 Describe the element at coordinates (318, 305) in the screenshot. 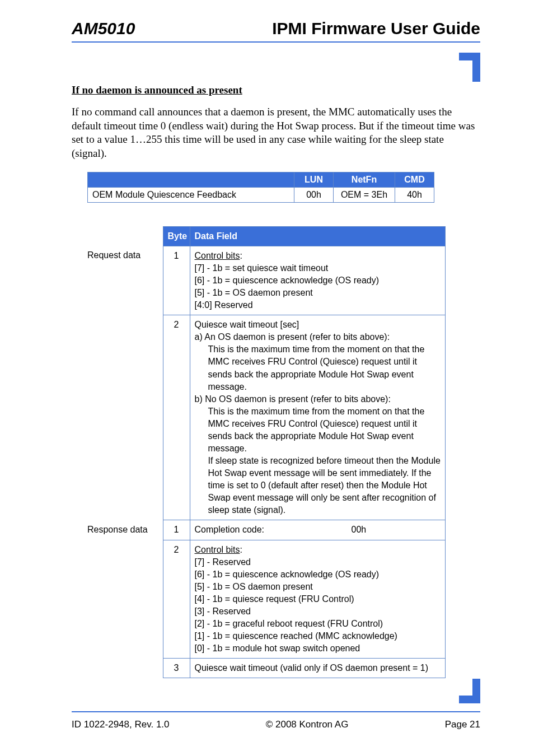

I see `data-line: [4:0] Reserved` at that location.